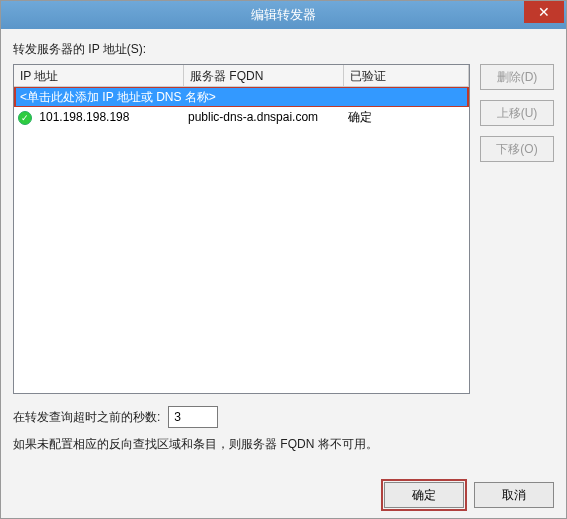  What do you see at coordinates (84, 117) in the screenshot?
I see `ip-text: 101.198.198.198` at bounding box center [84, 117].